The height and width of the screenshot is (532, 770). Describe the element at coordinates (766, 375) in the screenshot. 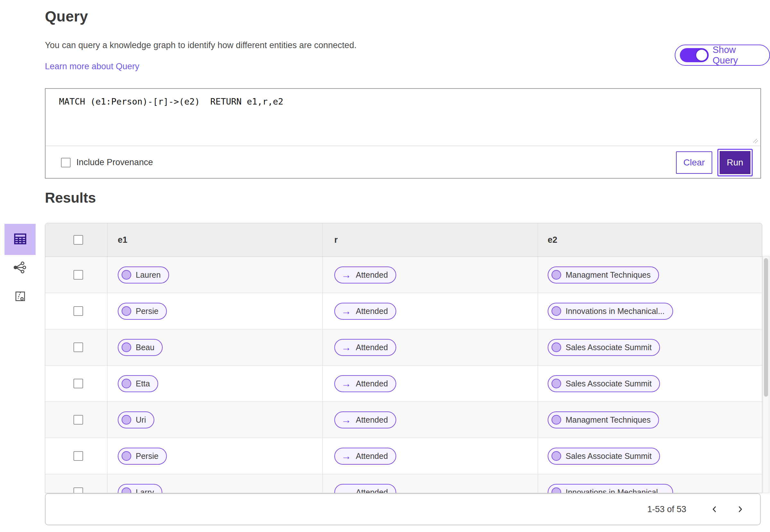

I see `table-scrollbar` at that location.